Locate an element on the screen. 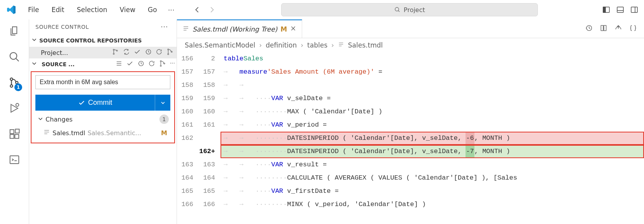  view-as-tree-icon is located at coordinates (119, 64).